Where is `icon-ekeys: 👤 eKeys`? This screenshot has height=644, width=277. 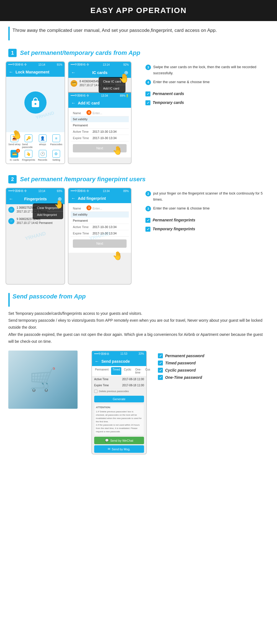 icon-ekeys: 👤 eKeys is located at coordinates (43, 141).